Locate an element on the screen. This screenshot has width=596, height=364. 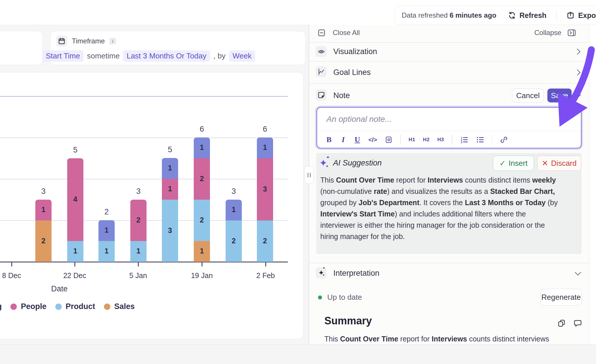
bar-segment-value: 2 is located at coordinates (202, 220).